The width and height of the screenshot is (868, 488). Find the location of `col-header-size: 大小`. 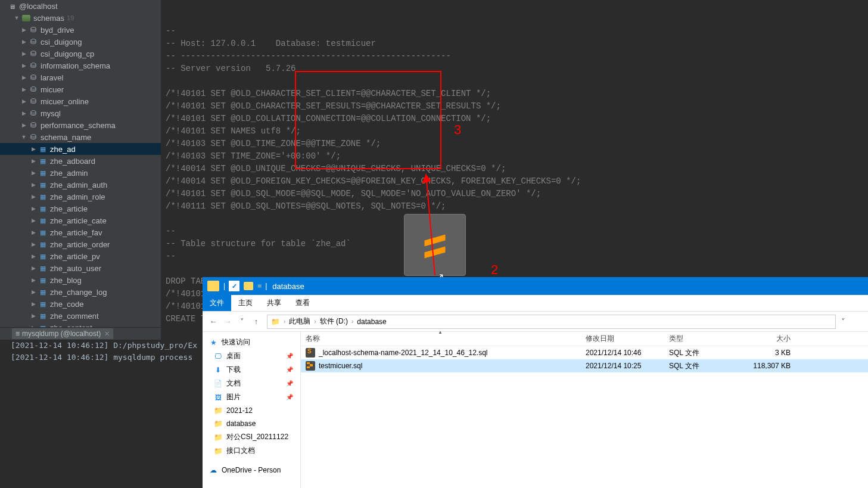

col-header-size: 大小 is located at coordinates (766, 338).